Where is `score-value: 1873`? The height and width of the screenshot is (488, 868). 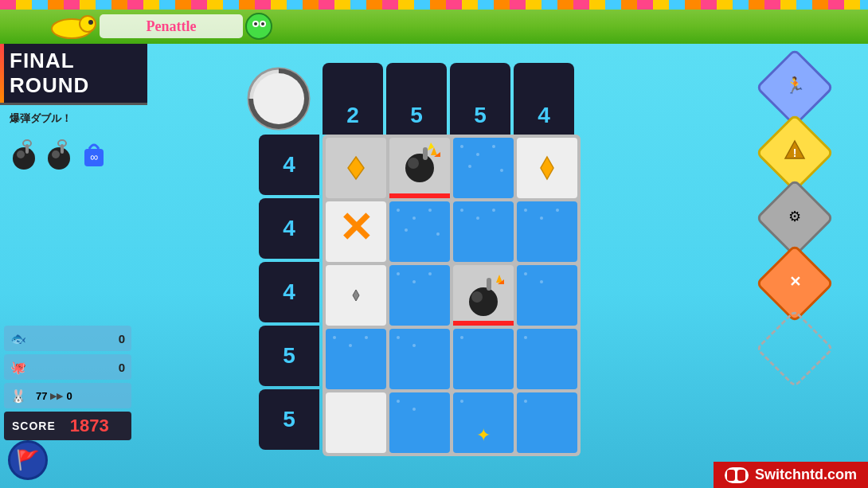
score-value: 1873 is located at coordinates (89, 426).